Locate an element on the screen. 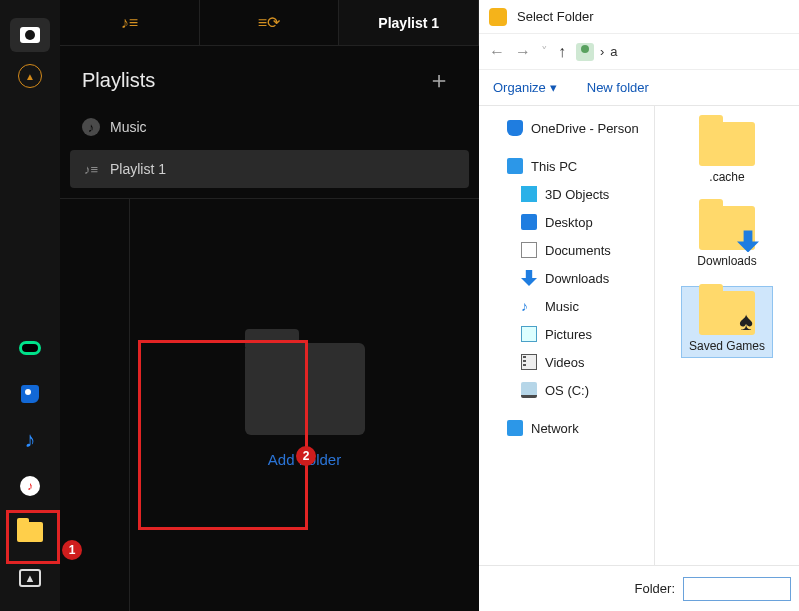  tree-this-pc: This PC is located at coordinates (570, 166).